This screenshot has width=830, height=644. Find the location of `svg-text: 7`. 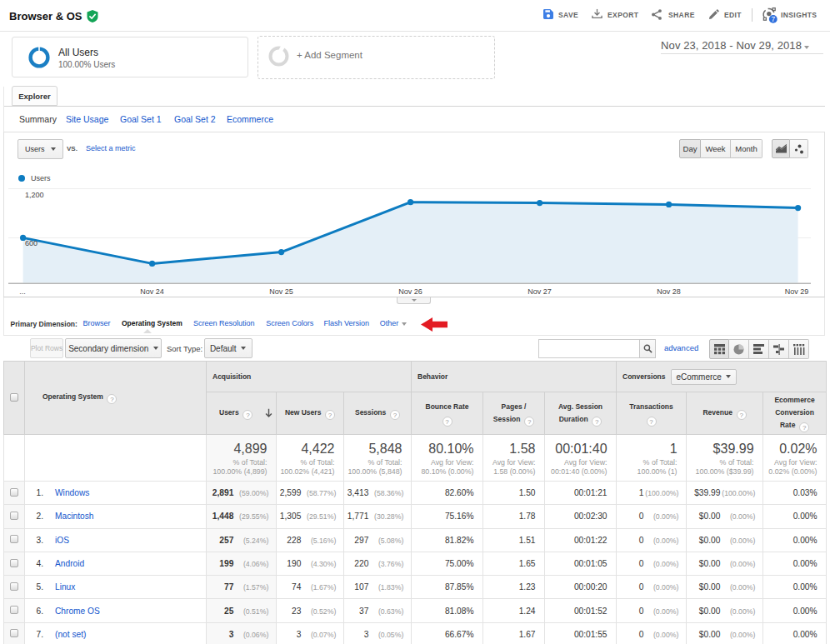

svg-text: 7 is located at coordinates (773, 19).